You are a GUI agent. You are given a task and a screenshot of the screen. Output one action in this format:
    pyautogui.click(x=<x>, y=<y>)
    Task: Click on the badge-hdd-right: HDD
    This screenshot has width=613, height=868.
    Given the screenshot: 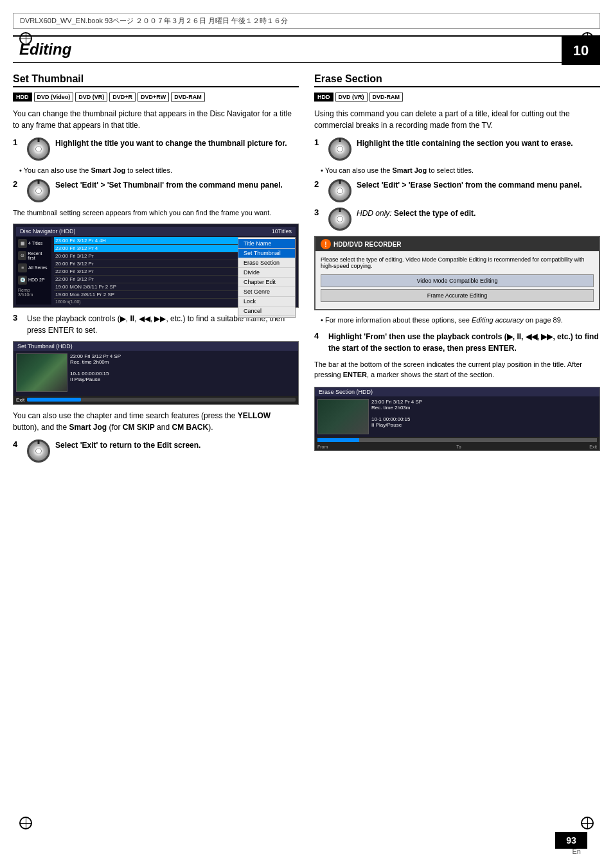 What is the action you would take?
    pyautogui.click(x=324, y=97)
    